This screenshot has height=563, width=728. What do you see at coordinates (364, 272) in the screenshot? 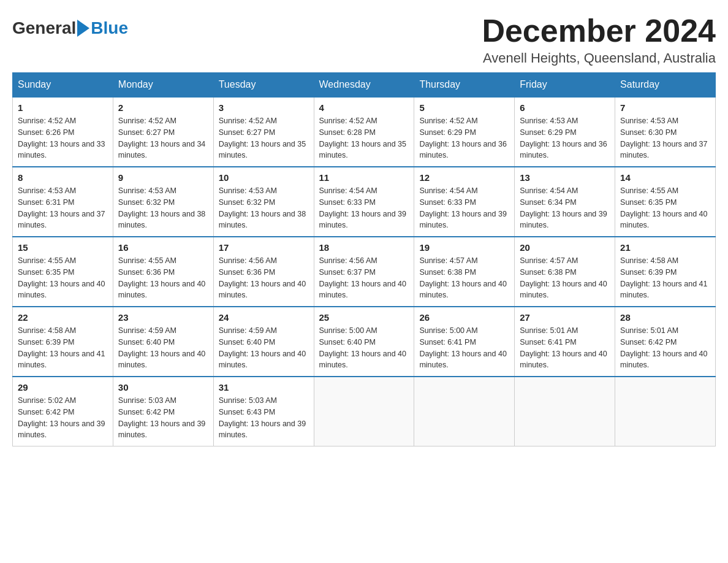
I see `calendar-week-row: 15Sunrise: 4:55 AMSunset: 6:35 PMDayligh…` at bounding box center [364, 272].